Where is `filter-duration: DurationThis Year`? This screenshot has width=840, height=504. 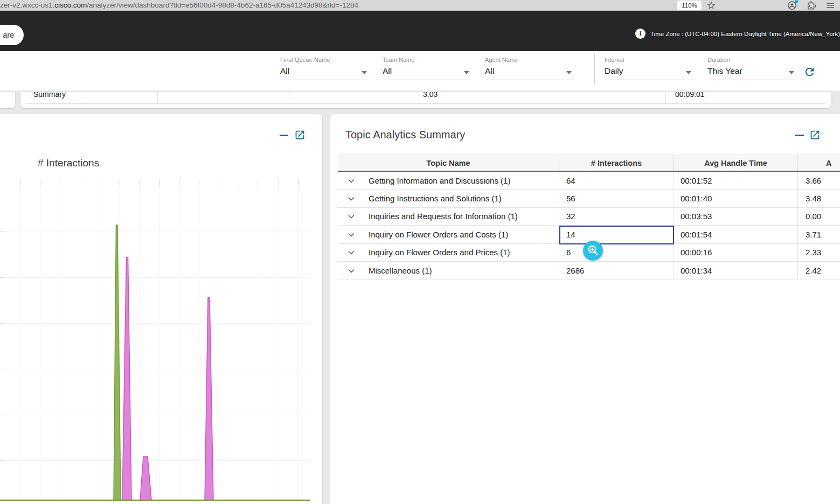
filter-duration: DurationThis Year is located at coordinates (752, 68).